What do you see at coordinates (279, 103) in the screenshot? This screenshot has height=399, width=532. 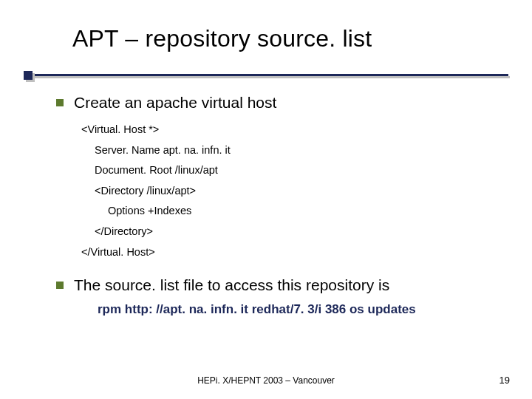 I see `bullet-item: Create an apache virtual host` at bounding box center [279, 103].